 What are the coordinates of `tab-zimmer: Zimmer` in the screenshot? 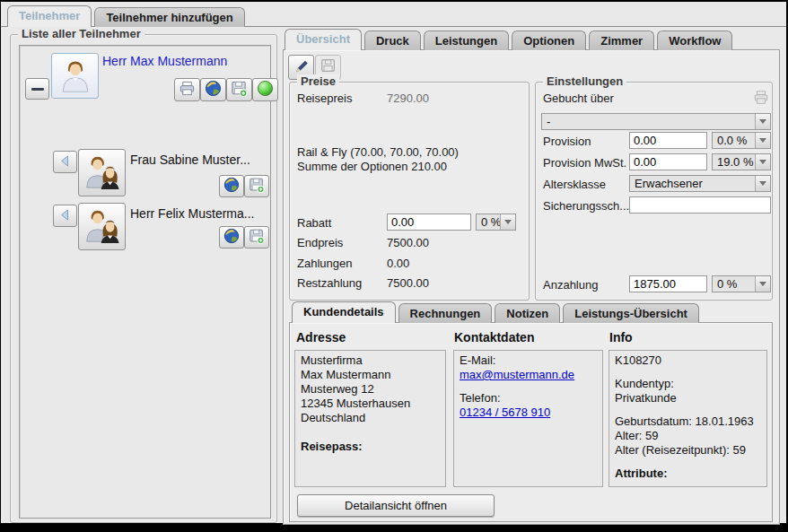 It's located at (621, 40).